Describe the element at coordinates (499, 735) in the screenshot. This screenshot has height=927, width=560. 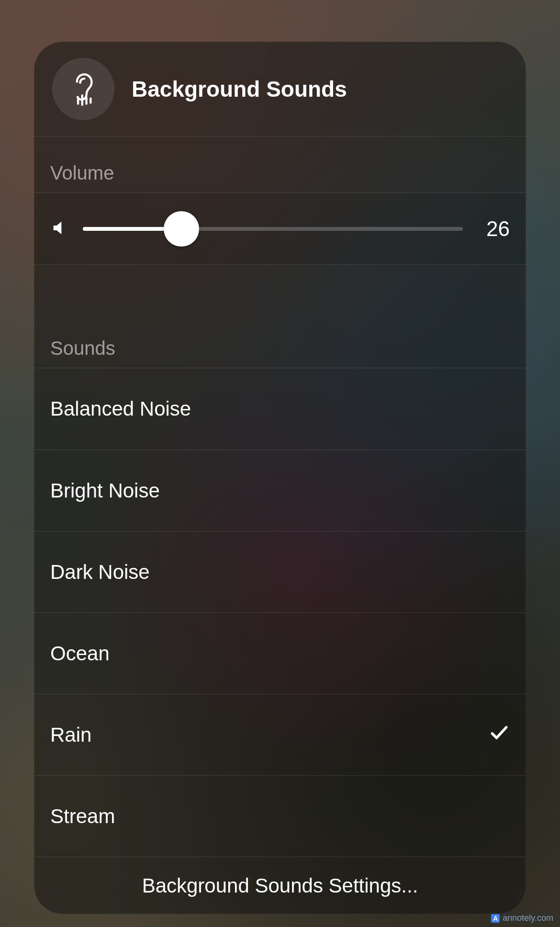
I see `checkmark-icon` at that location.